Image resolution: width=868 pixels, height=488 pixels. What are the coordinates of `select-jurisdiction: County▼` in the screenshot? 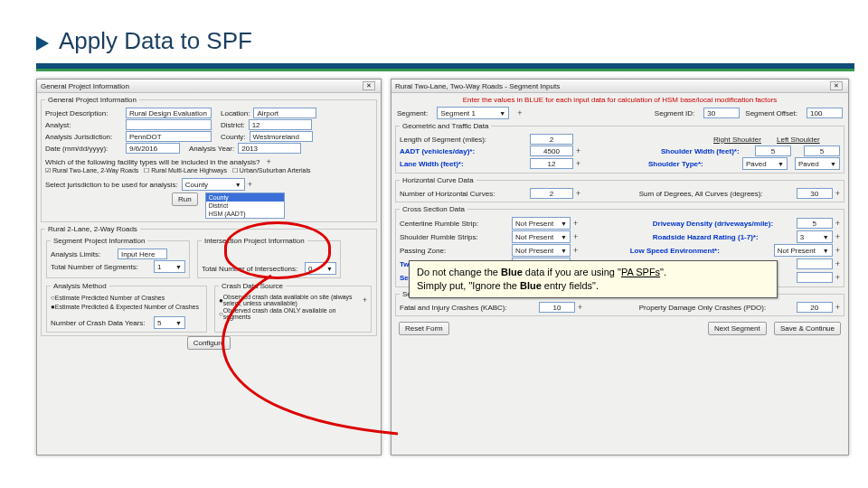 It's located at (213, 184).